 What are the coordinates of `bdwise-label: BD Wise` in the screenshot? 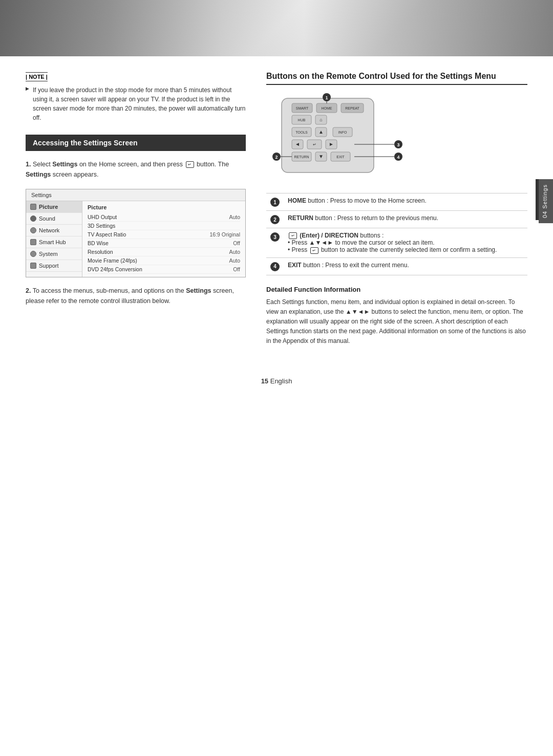 It's located at (98, 243).